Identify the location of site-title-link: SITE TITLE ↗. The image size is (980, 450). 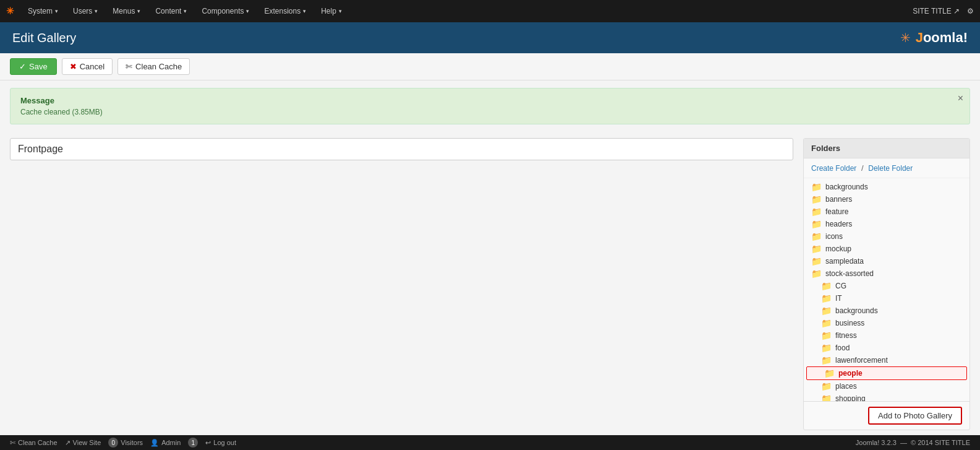
(936, 11).